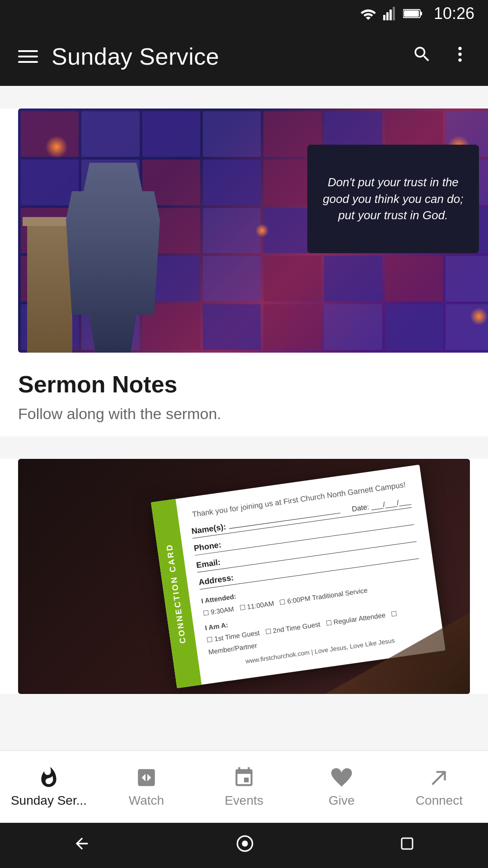 The image size is (488, 868). I want to click on battery-icon, so click(413, 14).